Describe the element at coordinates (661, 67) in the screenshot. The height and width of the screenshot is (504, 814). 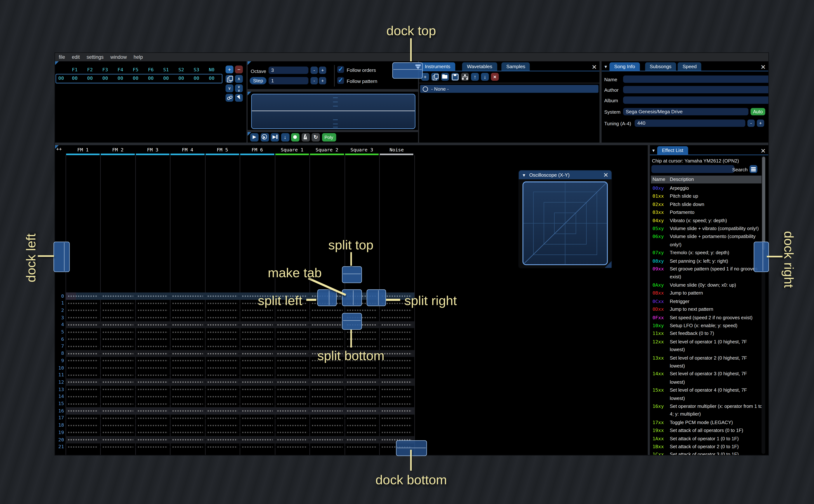
I see `tab-subsongs: Subsongs` at that location.